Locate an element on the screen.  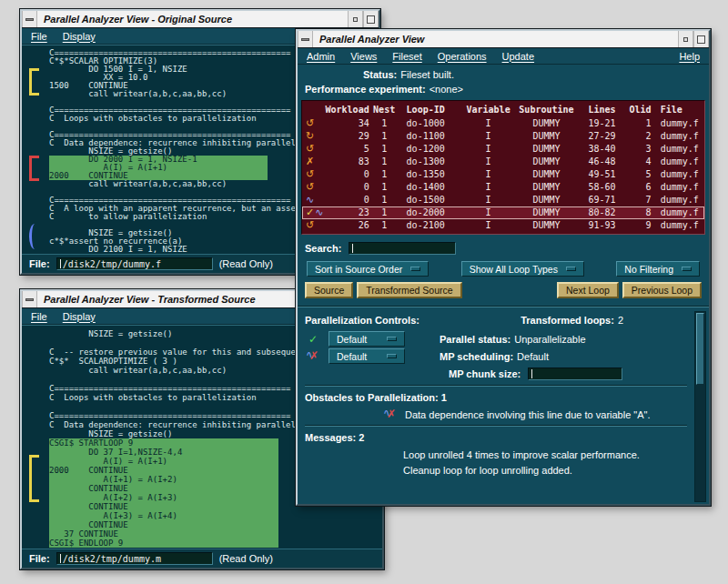
search-row: Search: is located at coordinates (503, 247).